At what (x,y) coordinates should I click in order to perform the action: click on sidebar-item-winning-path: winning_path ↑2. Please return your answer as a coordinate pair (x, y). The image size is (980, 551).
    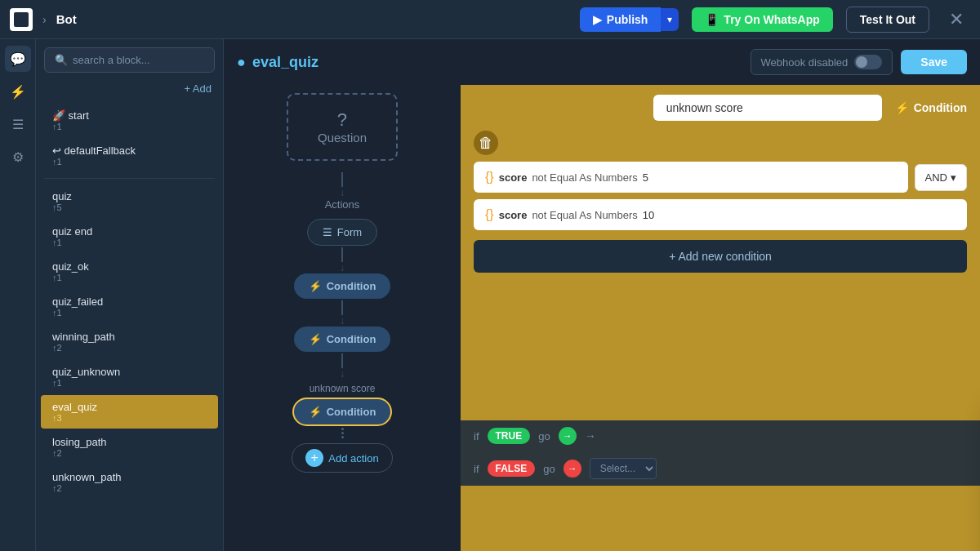
    Looking at the image, I should click on (129, 341).